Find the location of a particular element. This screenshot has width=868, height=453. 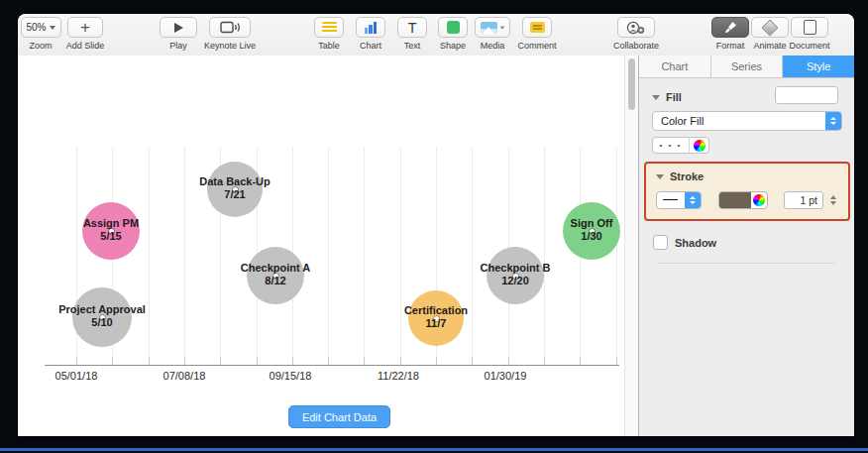

collaborate-control: Collaborate is located at coordinates (636, 34).